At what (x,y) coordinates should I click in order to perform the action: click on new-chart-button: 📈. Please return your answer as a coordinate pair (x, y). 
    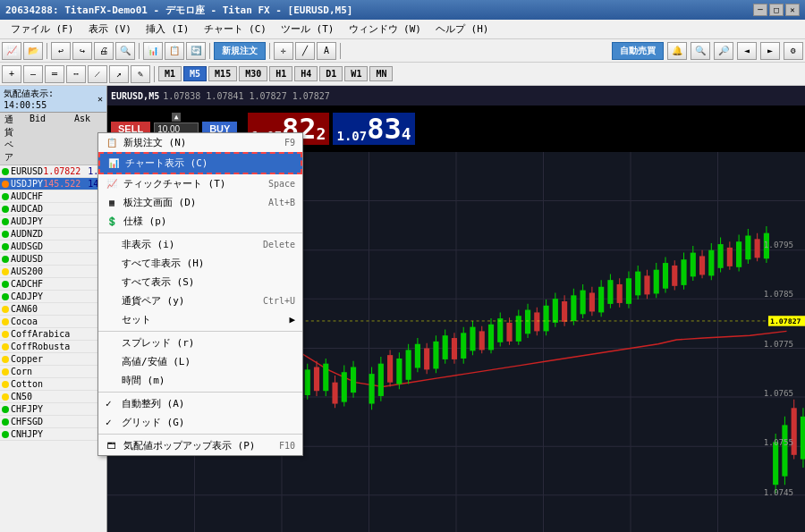
    Looking at the image, I should click on (12, 51).